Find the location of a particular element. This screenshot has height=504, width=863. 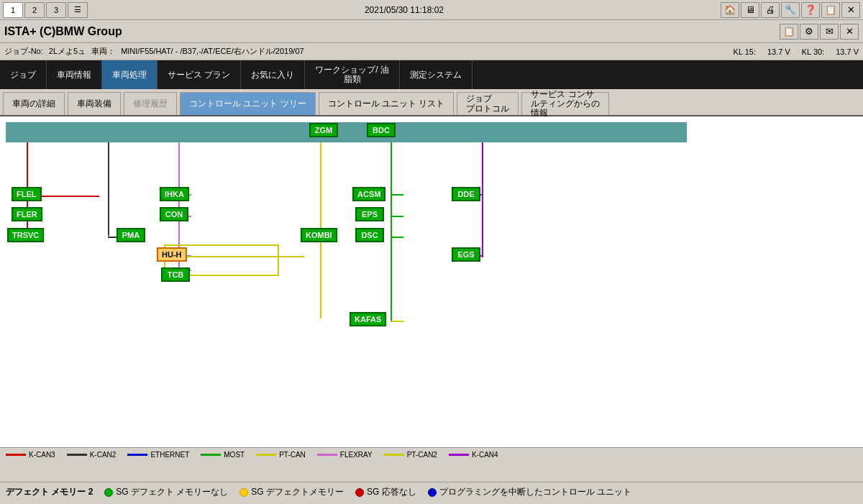

kcan4-label: K-CAN4 is located at coordinates (485, 454).